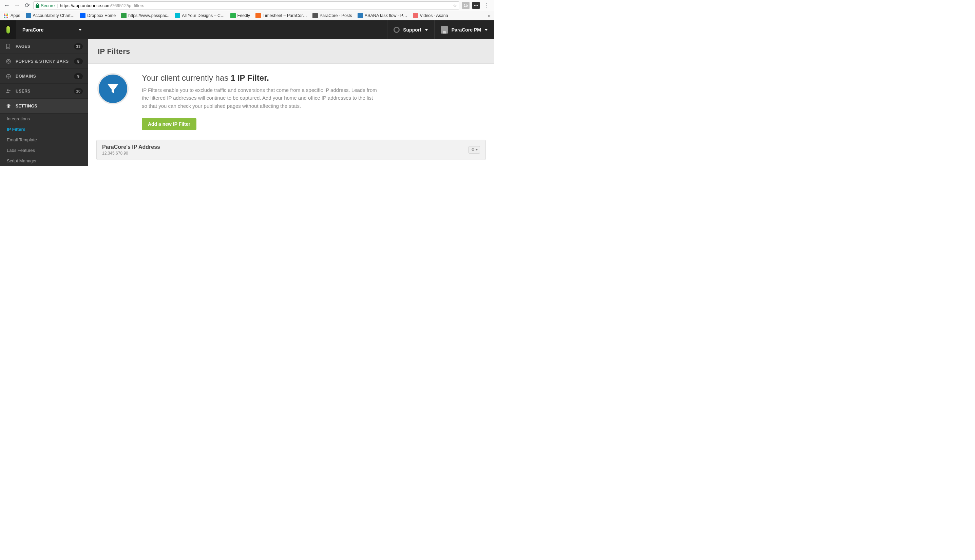 The image size is (975, 560). Describe the element at coordinates (8, 30) in the screenshot. I see `app-logo` at that location.